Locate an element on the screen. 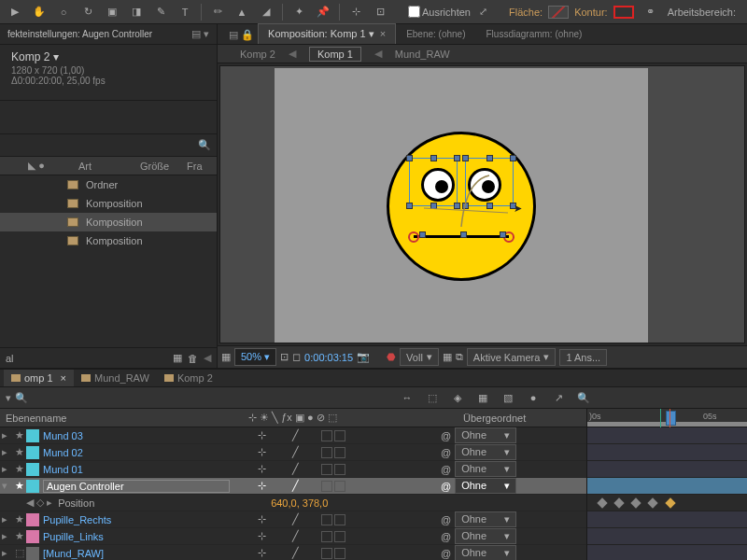  effect-panel-tab: fekteinstellungen: Augen Controller is located at coordinates (80, 34).